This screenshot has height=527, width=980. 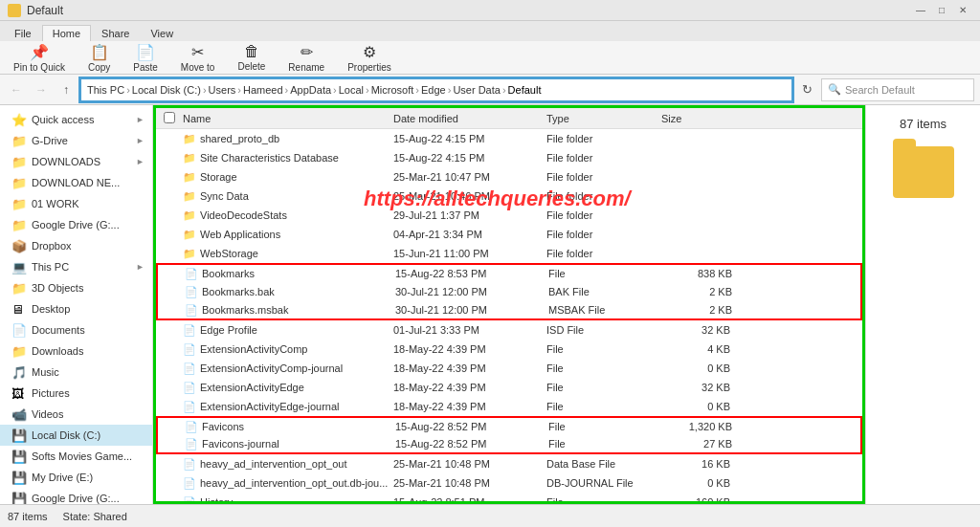 I want to click on cell-size: 32 KB, so click(x=696, y=387).